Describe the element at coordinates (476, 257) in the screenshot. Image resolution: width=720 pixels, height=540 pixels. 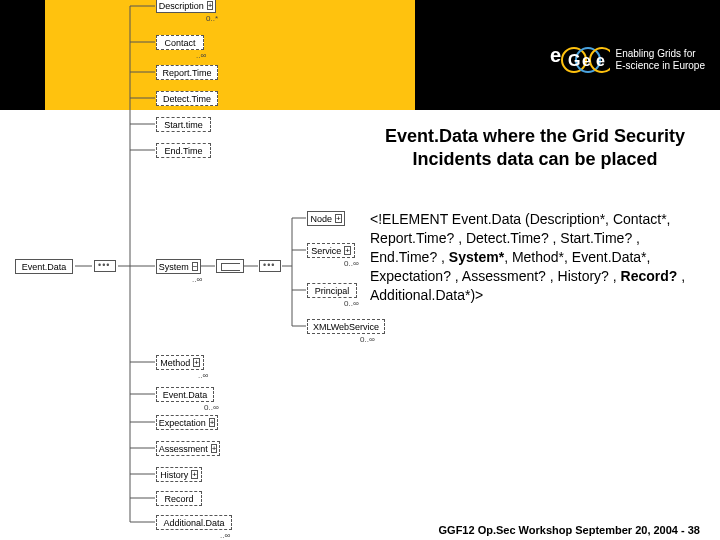
I see `dtd-bold-system: System*` at that location.